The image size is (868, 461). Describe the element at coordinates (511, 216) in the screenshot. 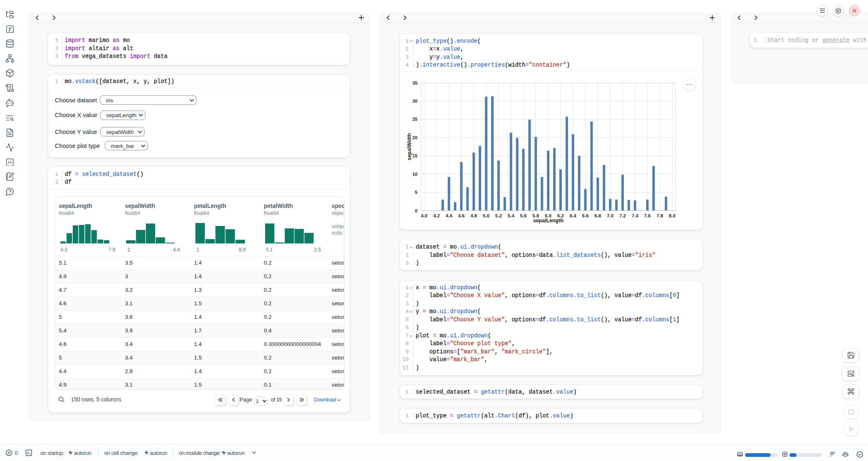

I see `svg-text: 5.4` at that location.